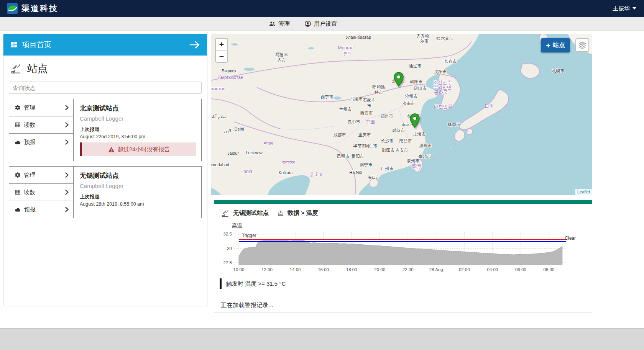 The width and height of the screenshot is (644, 350). I want to click on station-search-input, so click(105, 88).